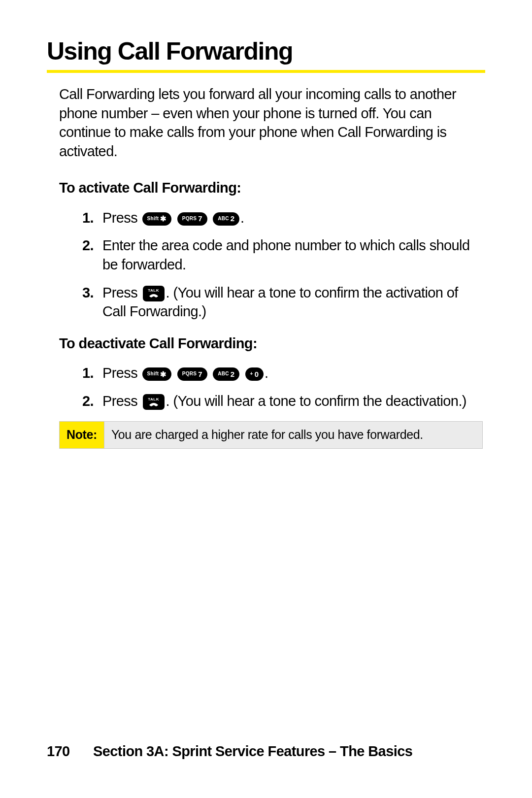 This screenshot has width=532, height=798. Describe the element at coordinates (83, 293) in the screenshot. I see `step-number: 3.` at that location.